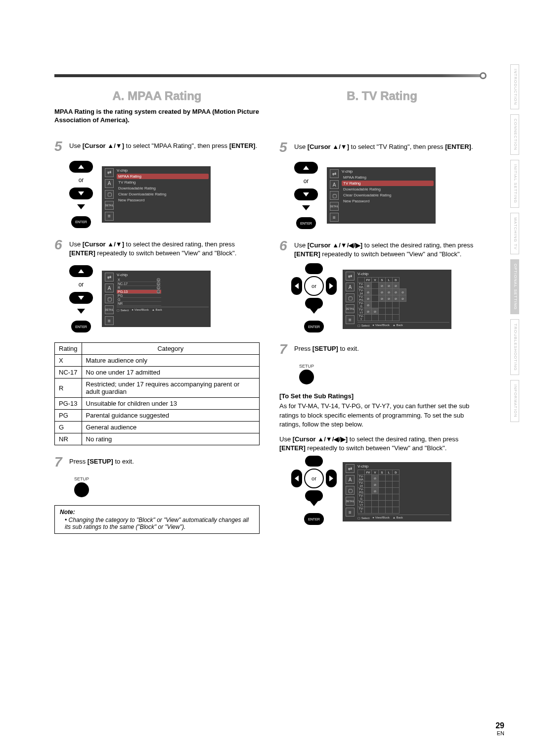 The image size is (534, 756). I want to click on step-b7: 7 Press [SETUP] to exit., so click(382, 349).